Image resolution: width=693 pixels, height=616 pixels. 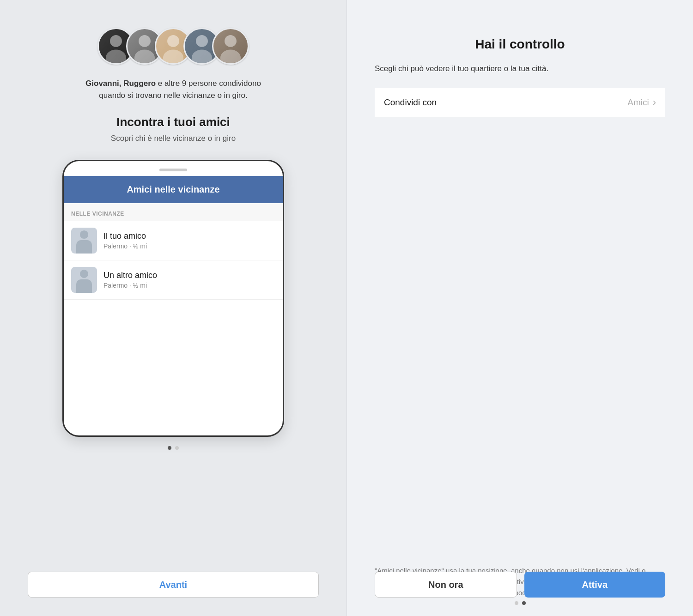 I want to click on avanti-button: Avanti, so click(x=173, y=585).